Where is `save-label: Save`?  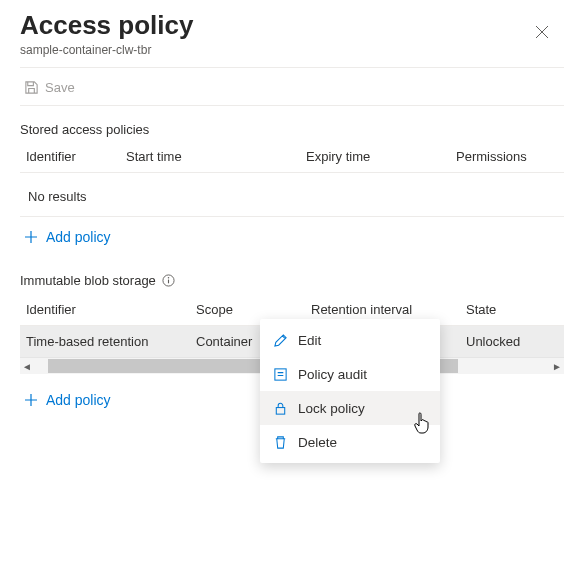
save-label: Save is located at coordinates (60, 88).